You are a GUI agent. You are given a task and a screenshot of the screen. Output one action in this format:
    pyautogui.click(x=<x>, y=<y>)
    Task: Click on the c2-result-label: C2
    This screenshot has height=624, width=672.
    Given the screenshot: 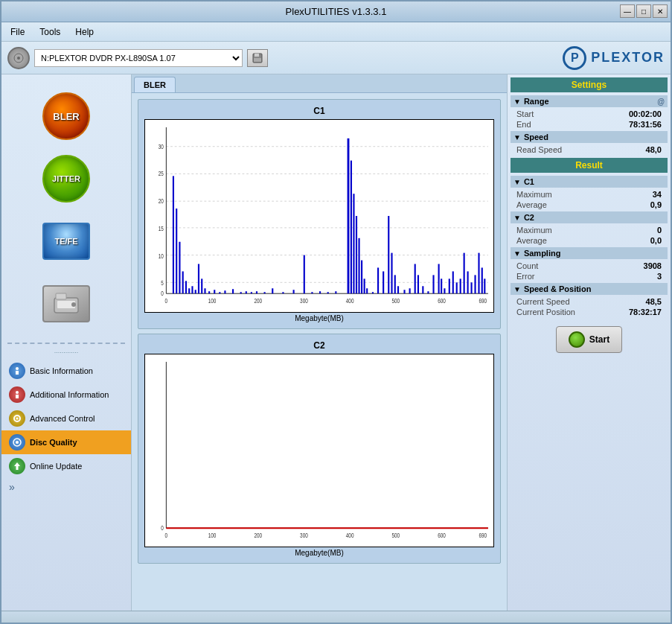 What is the action you would take?
    pyautogui.click(x=529, y=217)
    